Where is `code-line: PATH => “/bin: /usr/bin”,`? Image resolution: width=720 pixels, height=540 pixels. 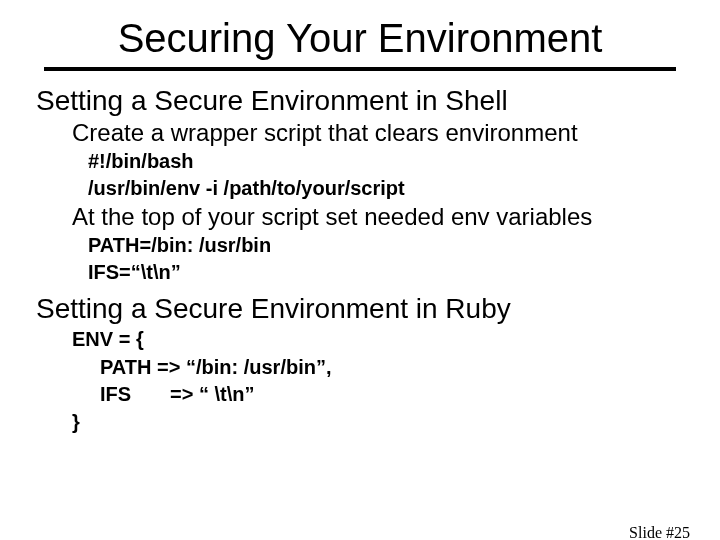 code-line: PATH => “/bin: /usr/bin”, is located at coordinates (378, 368).